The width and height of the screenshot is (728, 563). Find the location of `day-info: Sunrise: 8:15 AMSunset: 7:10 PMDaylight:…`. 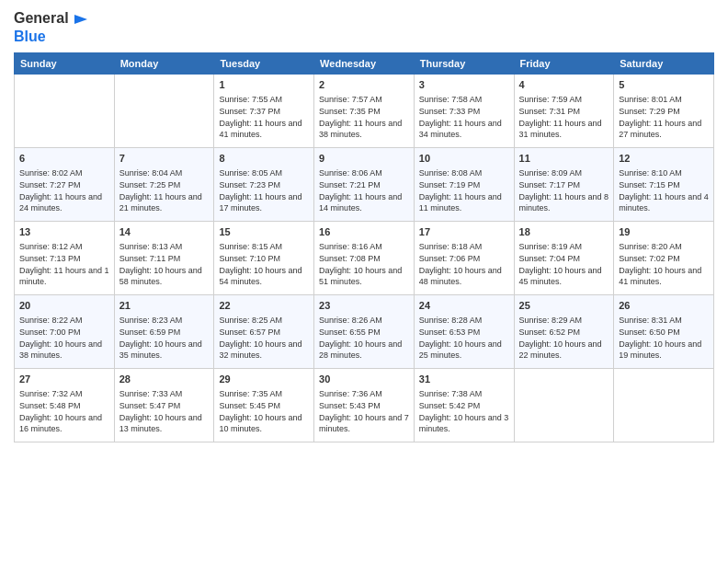

day-info: Sunrise: 8:15 AMSunset: 7:10 PMDaylight:… is located at coordinates (260, 264).